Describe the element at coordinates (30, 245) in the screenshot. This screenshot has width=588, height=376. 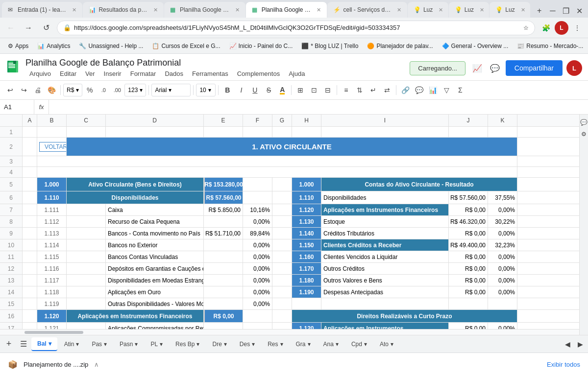
I see `cell-a10` at that location.